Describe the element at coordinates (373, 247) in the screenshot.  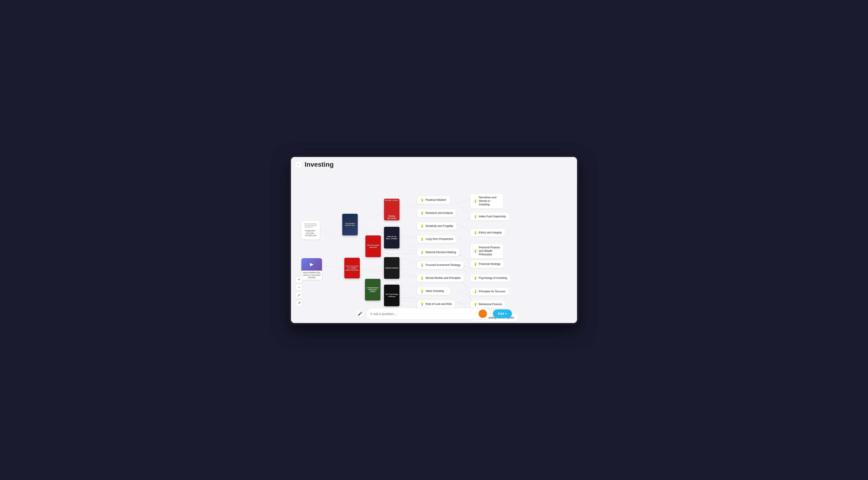
I see `intelligent-investor-book: THE INTELLIGENT INVESTOR` at that location.